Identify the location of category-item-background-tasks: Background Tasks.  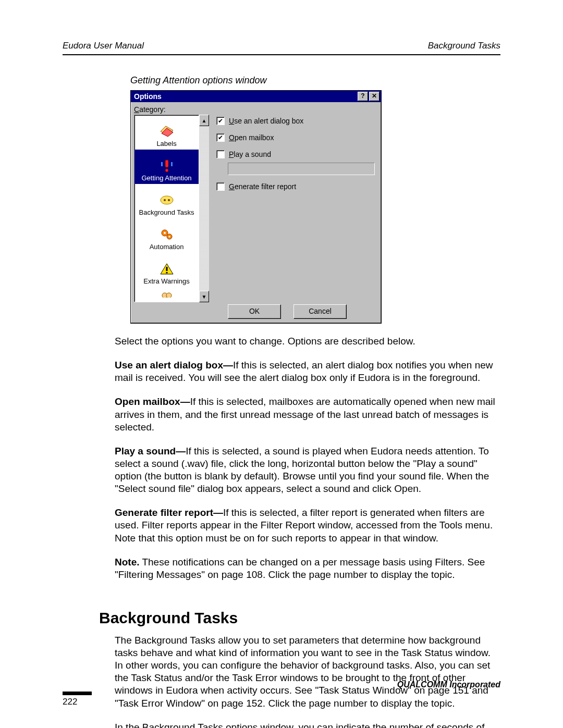
(167, 201).